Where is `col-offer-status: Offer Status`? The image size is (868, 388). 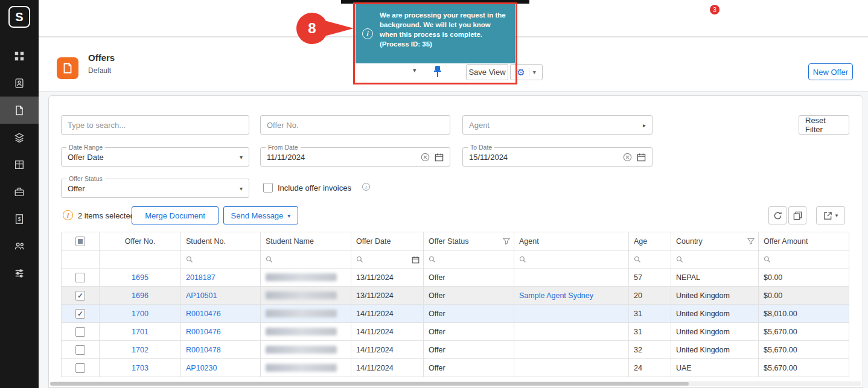 col-offer-status: Offer Status is located at coordinates (469, 241).